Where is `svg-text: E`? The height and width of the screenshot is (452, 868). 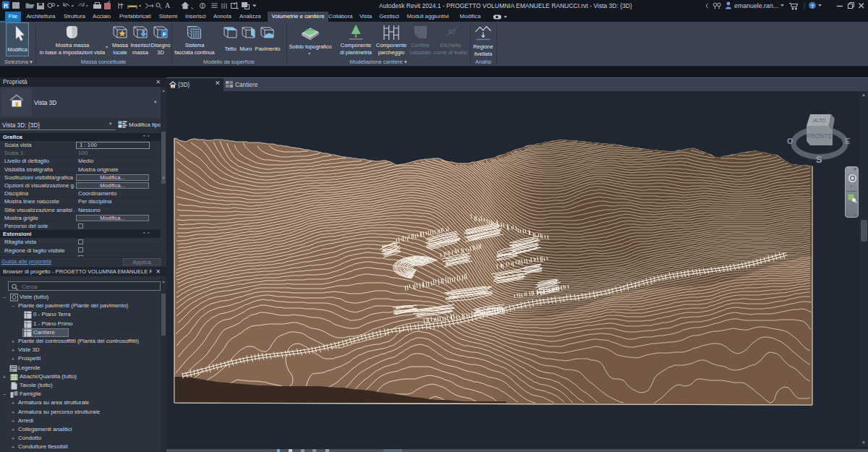 svg-text: E is located at coordinates (848, 141).